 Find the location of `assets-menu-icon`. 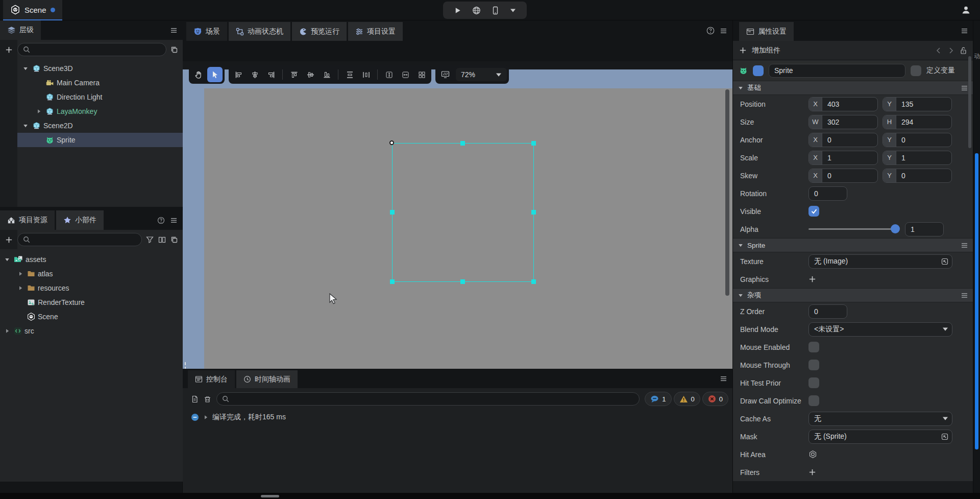

assets-menu-icon is located at coordinates (174, 221).